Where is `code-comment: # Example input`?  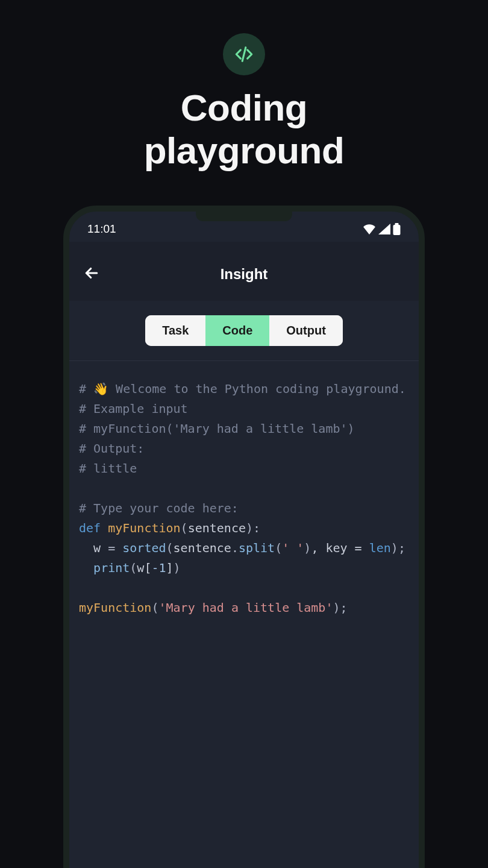
code-comment: # Example input is located at coordinates (134, 409).